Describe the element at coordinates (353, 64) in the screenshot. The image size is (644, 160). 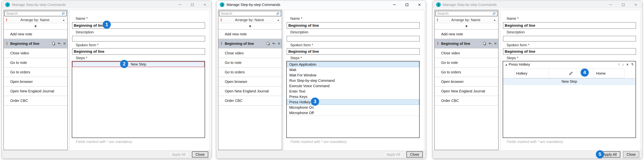
I see `step-type-option: Open Application` at that location.